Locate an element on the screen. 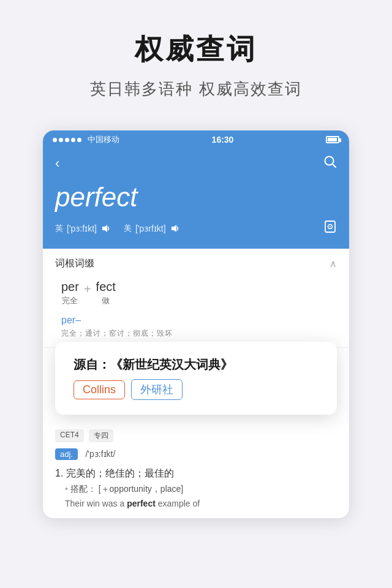 The height and width of the screenshot is (588, 392). collocation: 搭配： [＋opportunity，place] is located at coordinates (201, 489).